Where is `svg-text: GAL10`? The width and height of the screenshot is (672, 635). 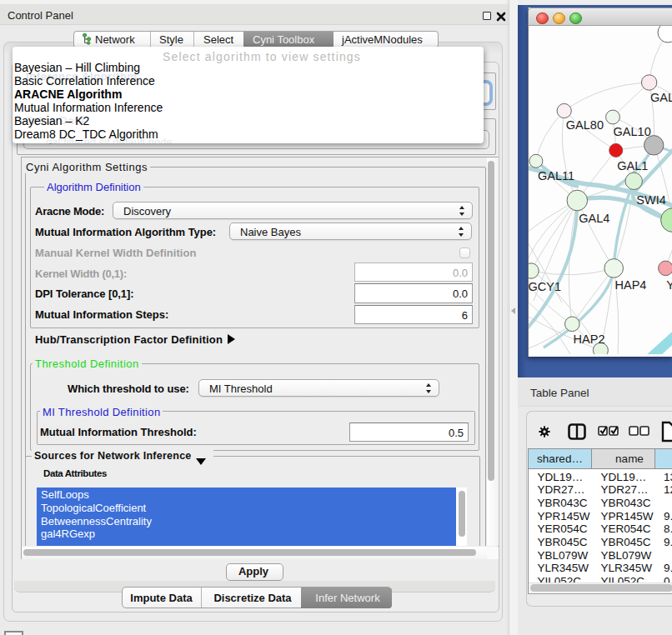 svg-text: GAL10 is located at coordinates (632, 132).